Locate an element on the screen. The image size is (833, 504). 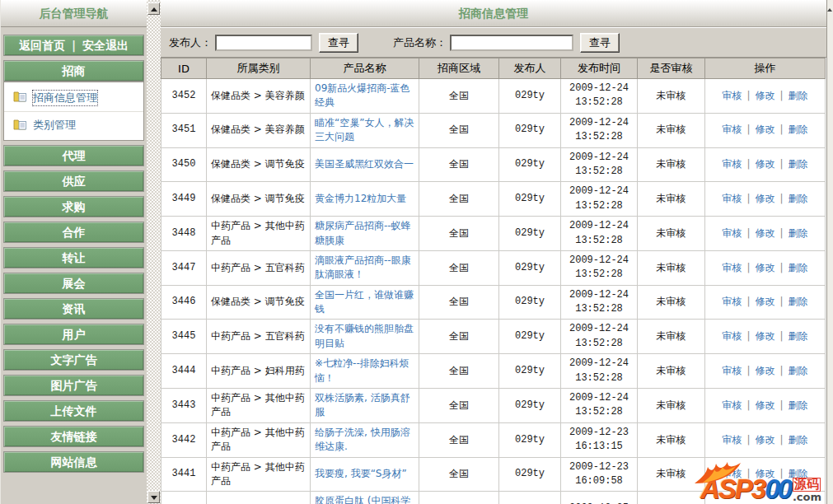
cell-region: 全国 is located at coordinates (460, 165).